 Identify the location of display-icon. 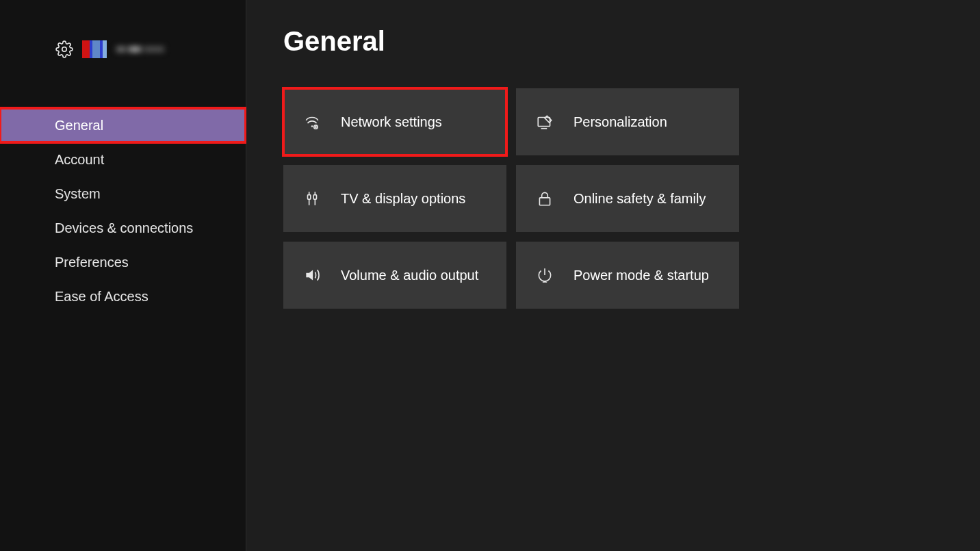
(312, 198).